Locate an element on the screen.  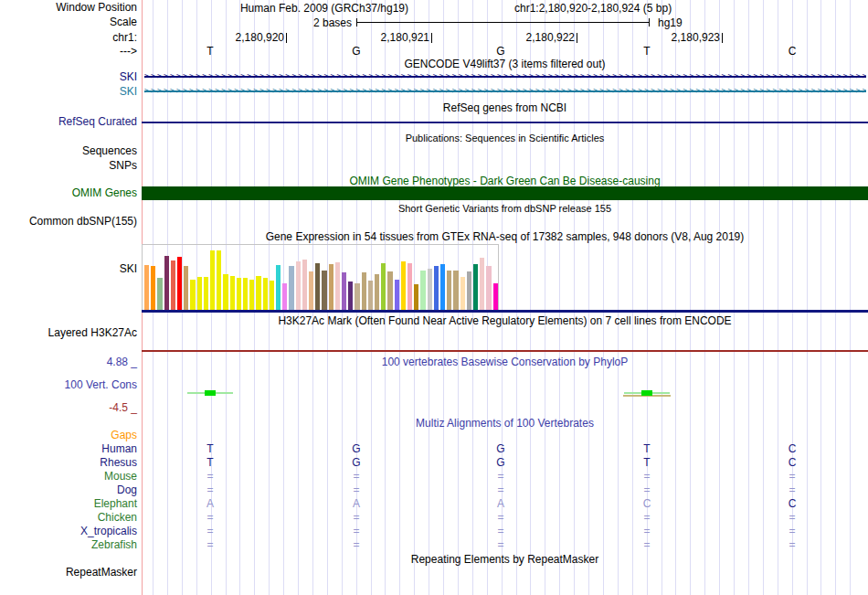
multiz-species-label: Zebrafish is located at coordinates (114, 545).